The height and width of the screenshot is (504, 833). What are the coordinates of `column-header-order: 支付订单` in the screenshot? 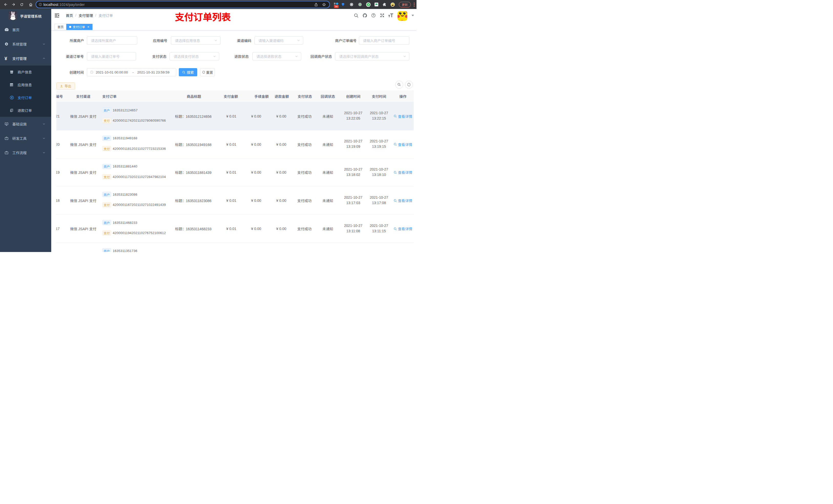 It's located at (110, 96).